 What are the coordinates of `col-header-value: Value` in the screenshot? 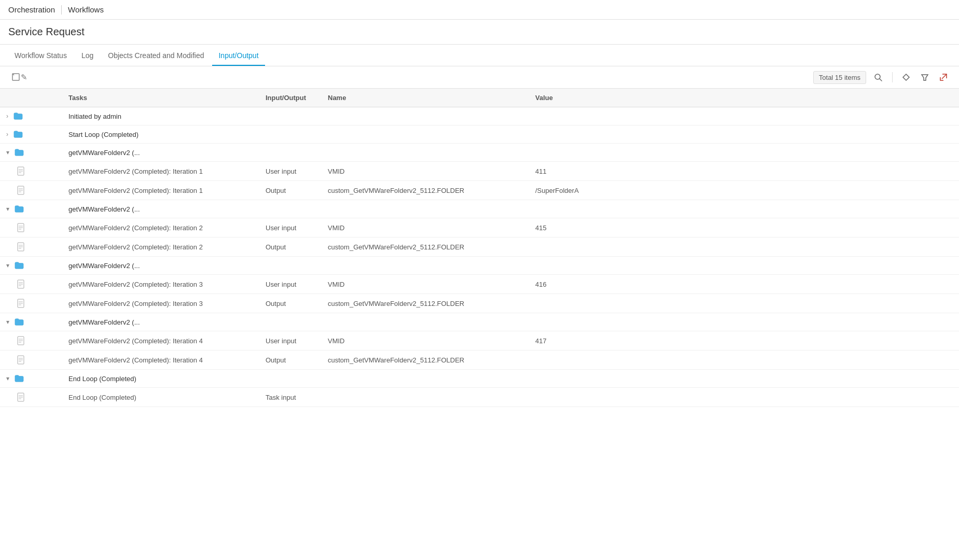 It's located at (744, 98).